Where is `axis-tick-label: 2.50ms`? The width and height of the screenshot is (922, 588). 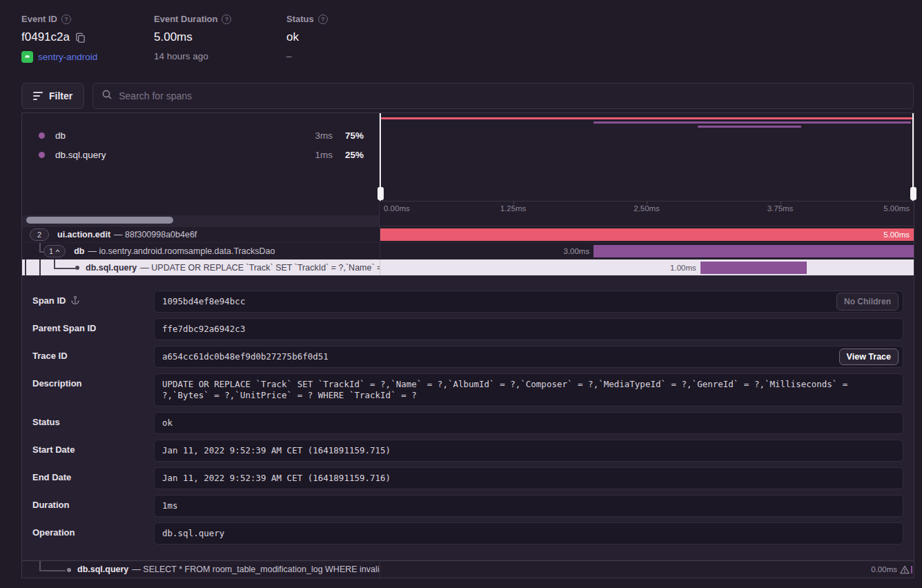 axis-tick-label: 2.50ms is located at coordinates (647, 208).